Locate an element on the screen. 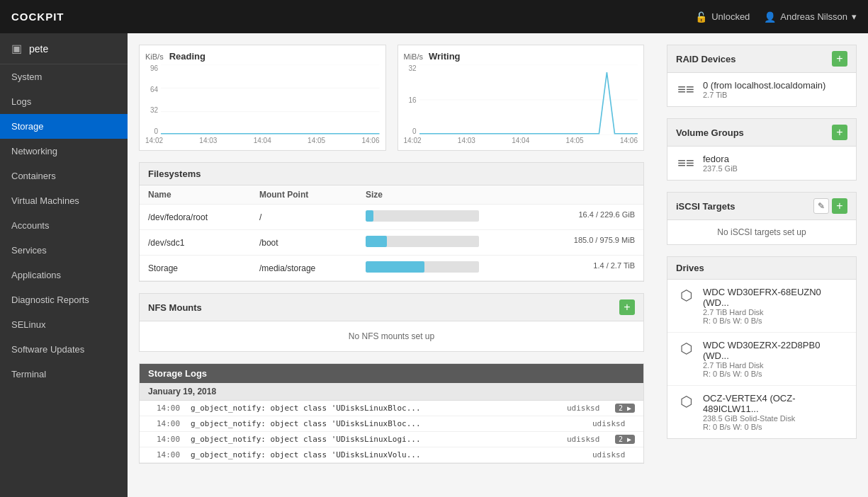  drive-item: ⬡OCZ-VERTEX4 (OCZ-489ICLW11...238.5 GiB … is located at coordinates (762, 412).